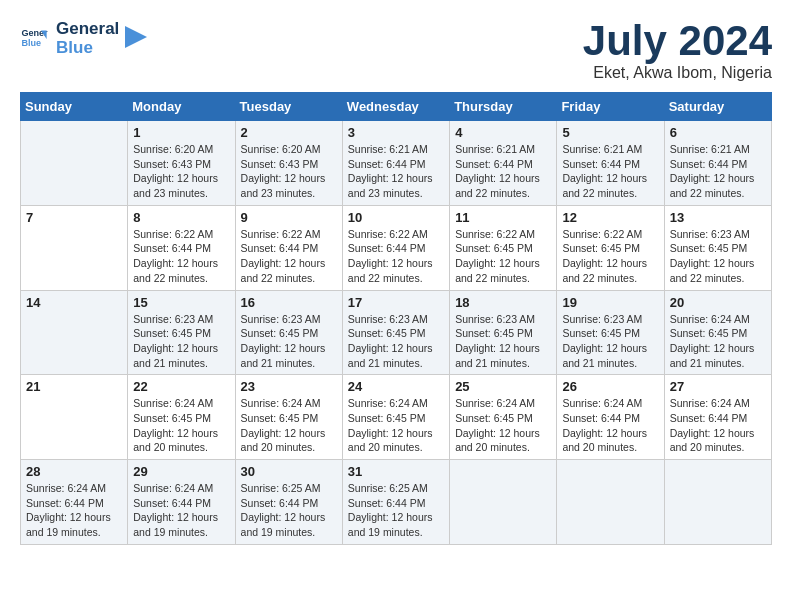  I want to click on logo: General Blue General Blue General Blue, so click(84, 38).